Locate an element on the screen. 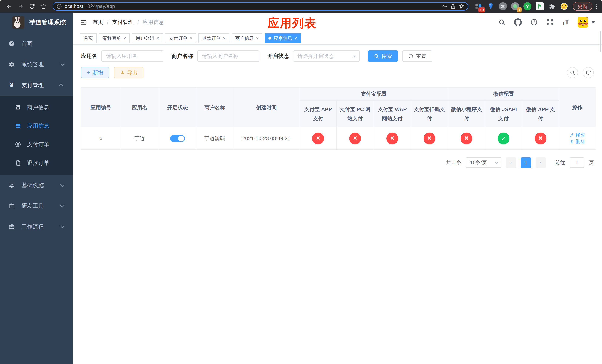  prev-page-button: ‹ is located at coordinates (511, 163).